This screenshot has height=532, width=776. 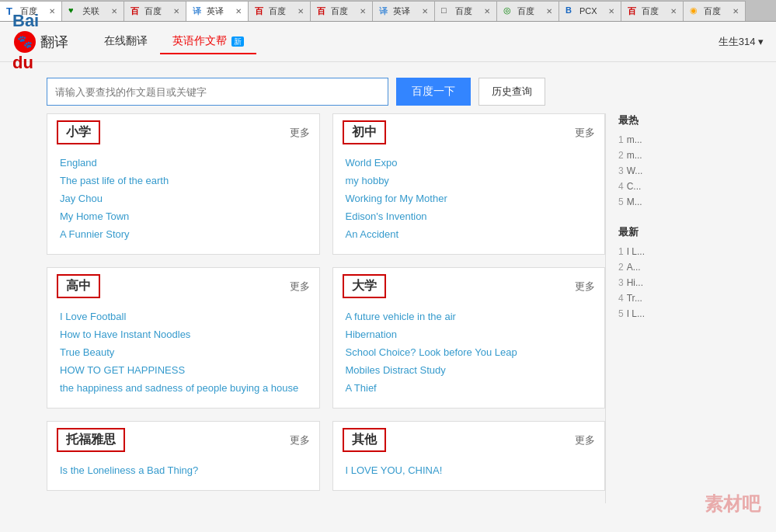 I want to click on sidebar-new-item-4: 4Tr..., so click(x=674, y=298).